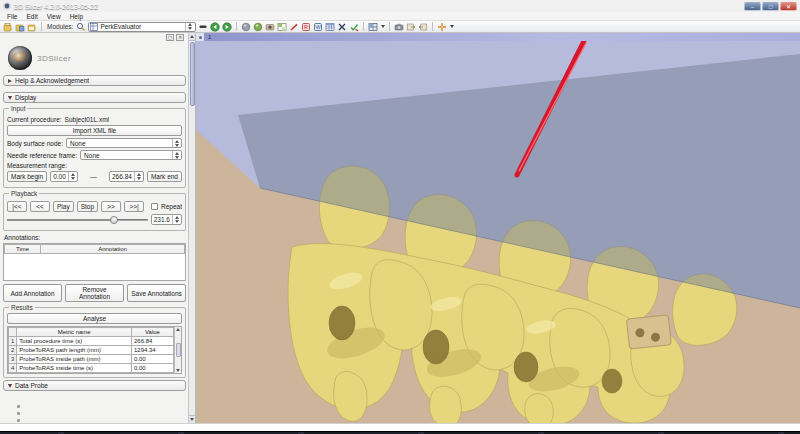  I want to click on playback-slider, so click(78, 220).